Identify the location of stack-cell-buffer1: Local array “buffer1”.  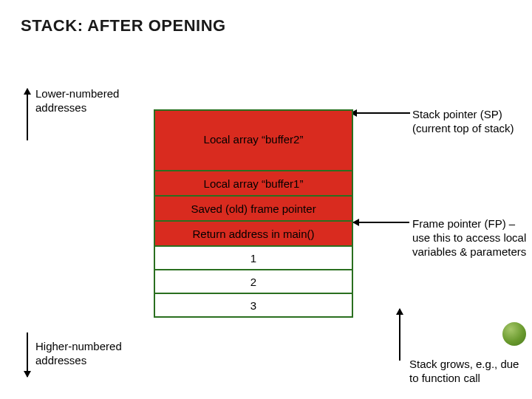
(253, 183).